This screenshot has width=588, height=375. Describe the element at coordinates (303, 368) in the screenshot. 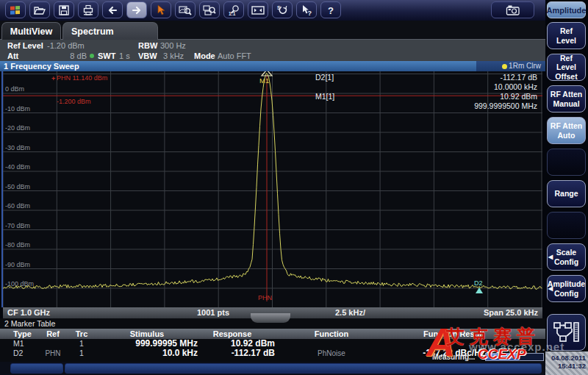

I see `status-segment-main` at that location.